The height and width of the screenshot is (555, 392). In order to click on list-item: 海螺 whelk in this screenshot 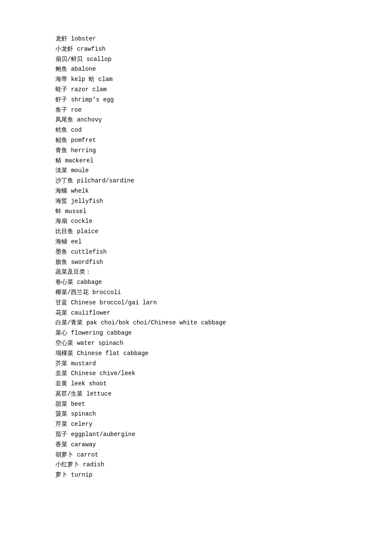, I will do `click(196, 191)`.